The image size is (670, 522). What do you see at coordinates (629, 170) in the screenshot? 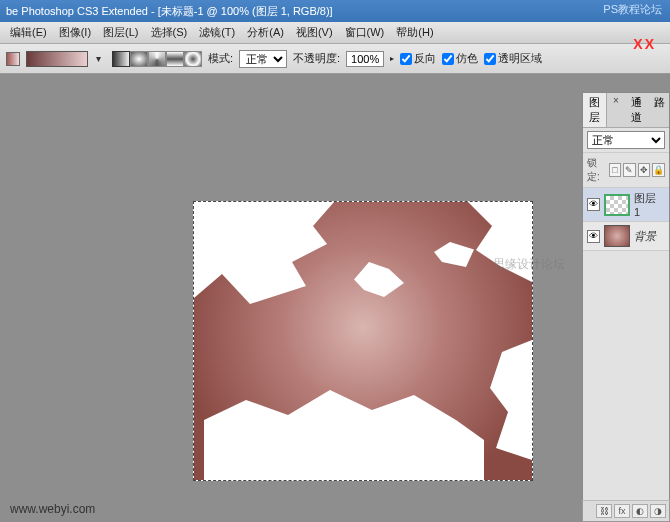
I see `lock-pixels-icon: ✎` at bounding box center [629, 170].